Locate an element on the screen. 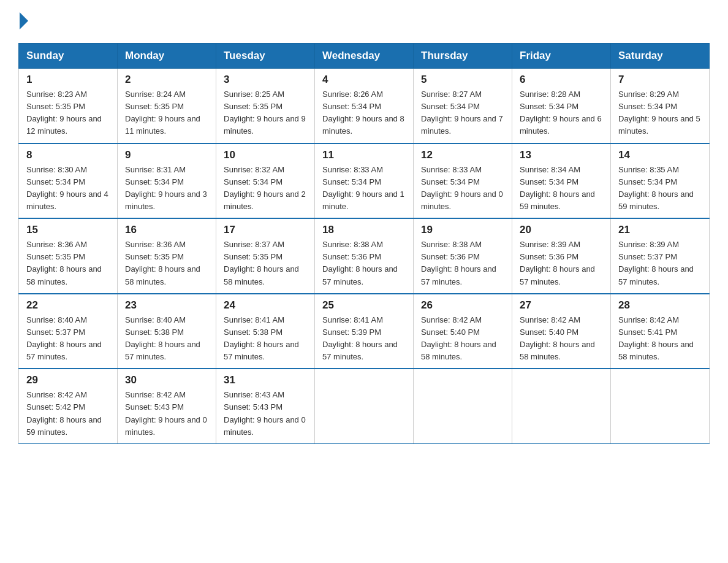  calendar-cell: 28Sunrise: 8:42 AMSunset: 5:41 PMDayligh… is located at coordinates (661, 331).